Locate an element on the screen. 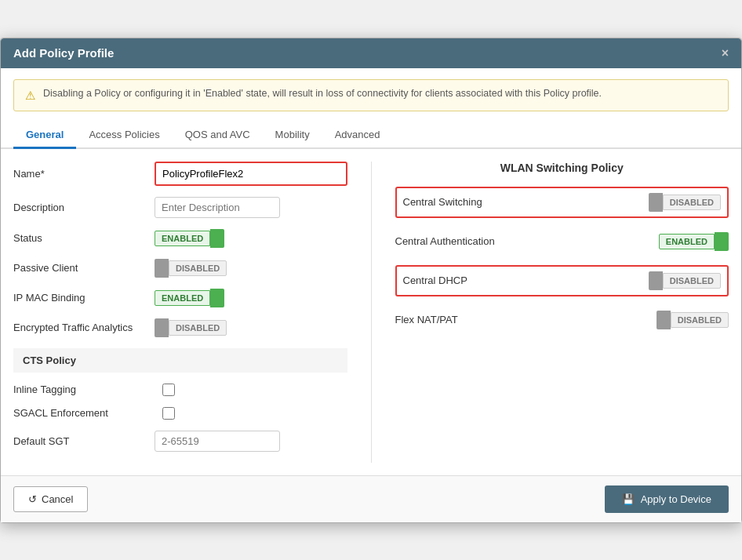  alert-banner: ⚠ Disabling a Policy or configuring it i… is located at coordinates (371, 96).